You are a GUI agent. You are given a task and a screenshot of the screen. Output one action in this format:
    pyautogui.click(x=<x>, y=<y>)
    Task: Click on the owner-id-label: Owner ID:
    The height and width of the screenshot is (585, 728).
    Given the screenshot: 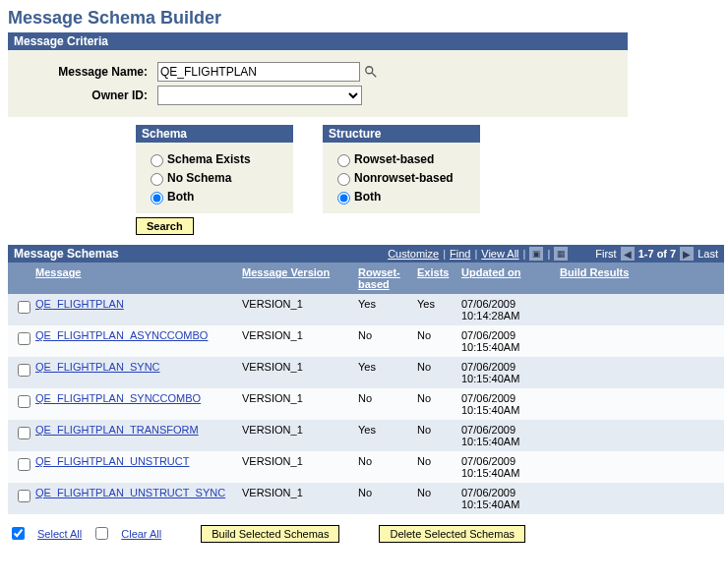 What is the action you would take?
    pyautogui.click(x=89, y=95)
    